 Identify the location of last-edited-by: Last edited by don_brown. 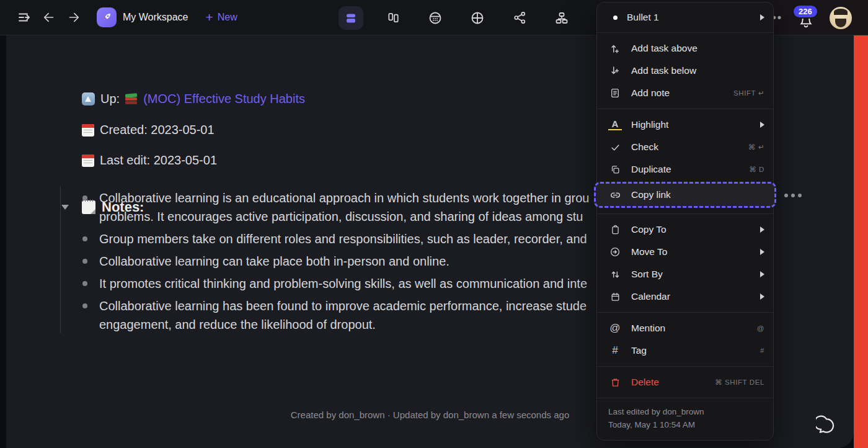
(685, 412).